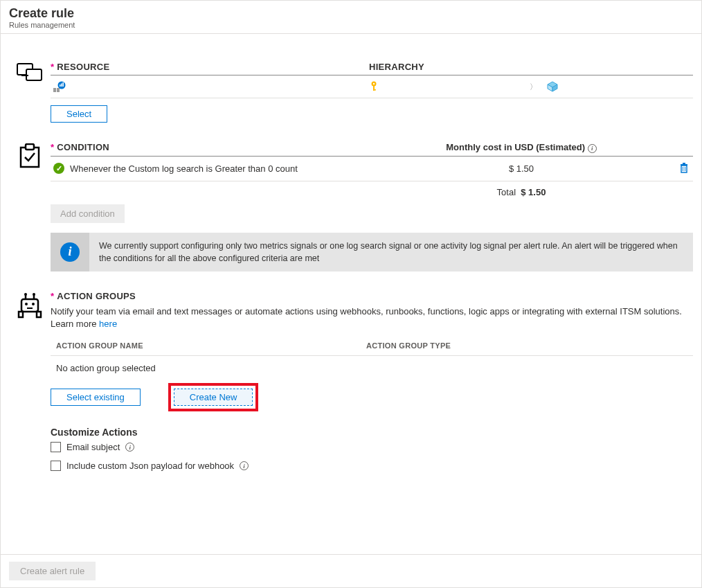 Image resolution: width=702 pixels, height=588 pixels. I want to click on create-new-highlight: Create New, so click(213, 398).